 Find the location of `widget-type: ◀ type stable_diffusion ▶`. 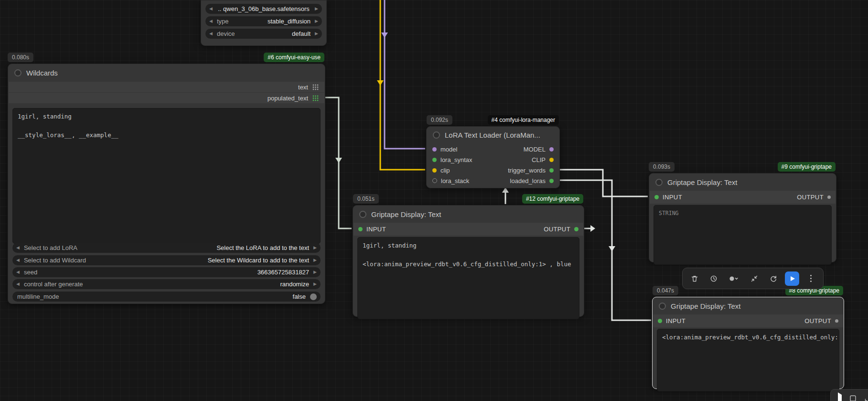

widget-type: ◀ type stable_diffusion ▶ is located at coordinates (264, 21).